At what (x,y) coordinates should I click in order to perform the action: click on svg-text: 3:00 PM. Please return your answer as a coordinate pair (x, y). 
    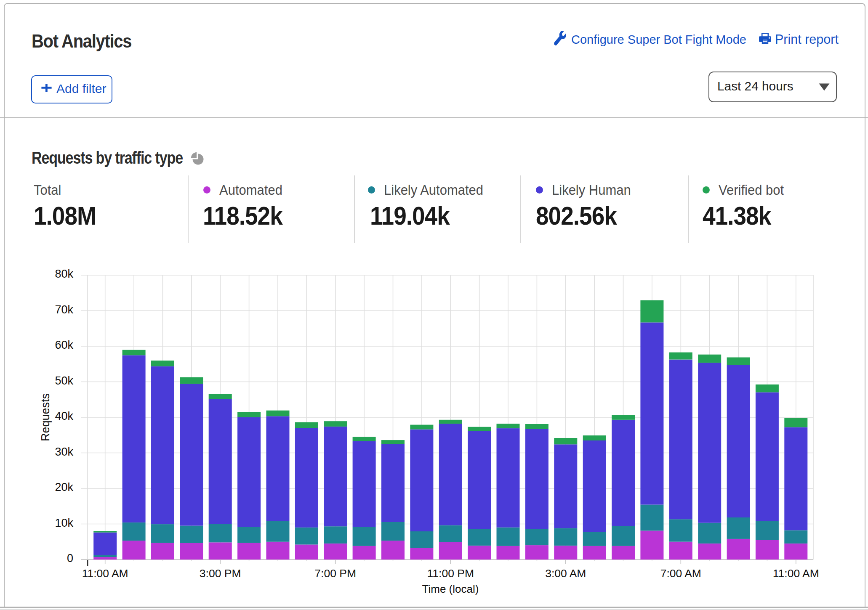
    Looking at the image, I should click on (221, 573).